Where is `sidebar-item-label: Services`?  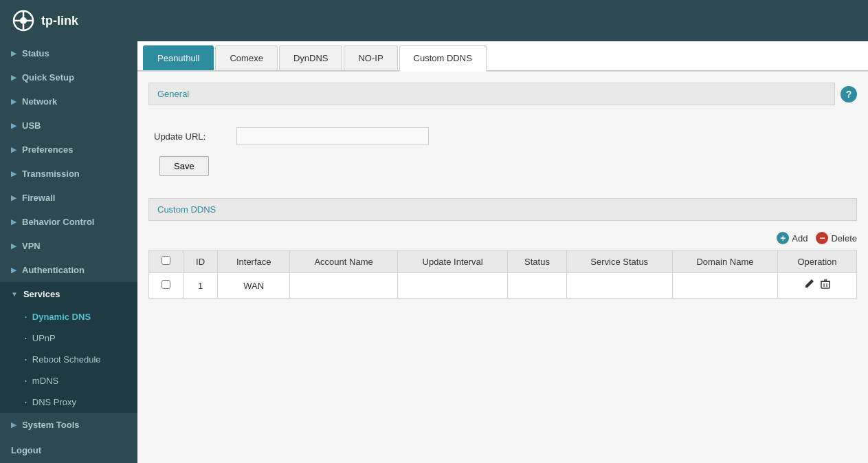 sidebar-item-label: Services is located at coordinates (42, 294).